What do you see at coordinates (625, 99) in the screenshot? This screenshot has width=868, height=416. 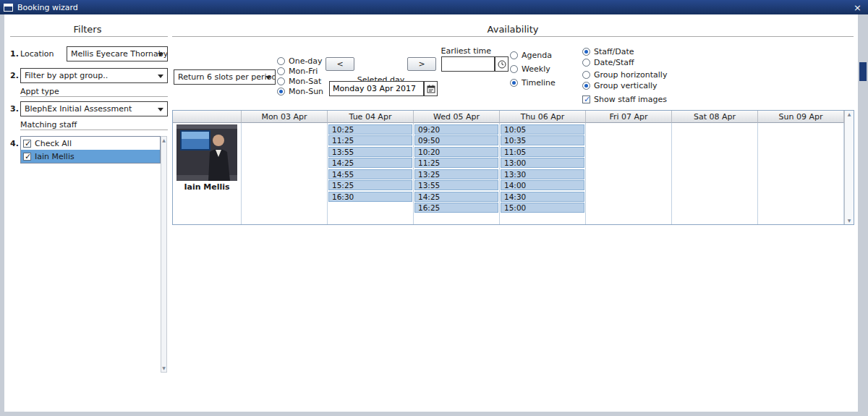 I see `show-staff-images-checkbox: Show staff images` at bounding box center [625, 99].